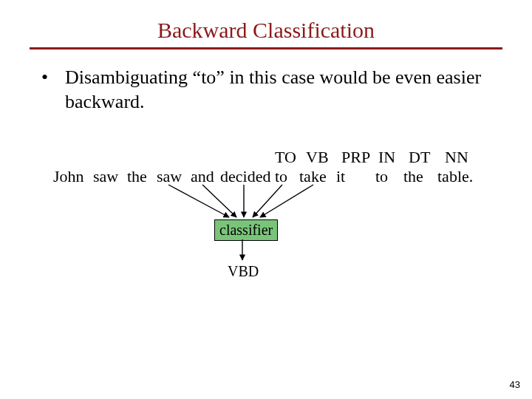 This screenshot has height=399, width=532. Describe the element at coordinates (69, 177) in the screenshot. I see `w-john: John` at that location.